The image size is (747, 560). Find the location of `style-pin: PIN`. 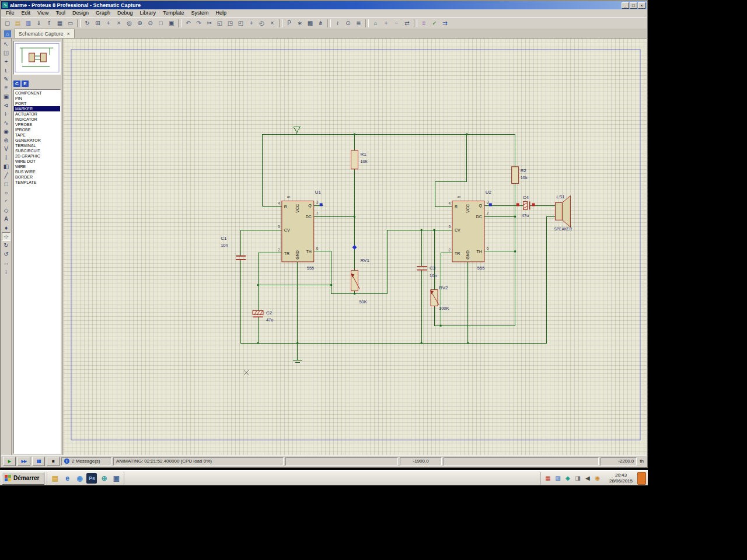

style-pin: PIN is located at coordinates (37, 98).